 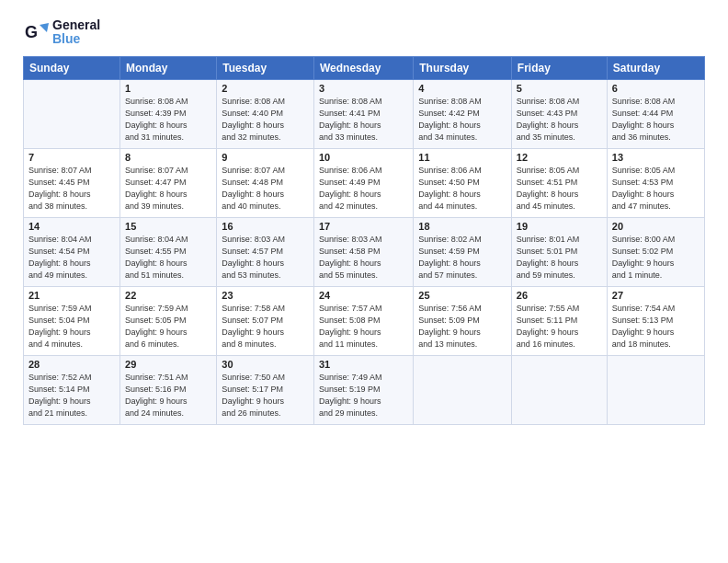 I want to click on day-info: Sunrise: 7:57 AM Sunset: 5:08 PM Dayligh…, so click(x=364, y=327).